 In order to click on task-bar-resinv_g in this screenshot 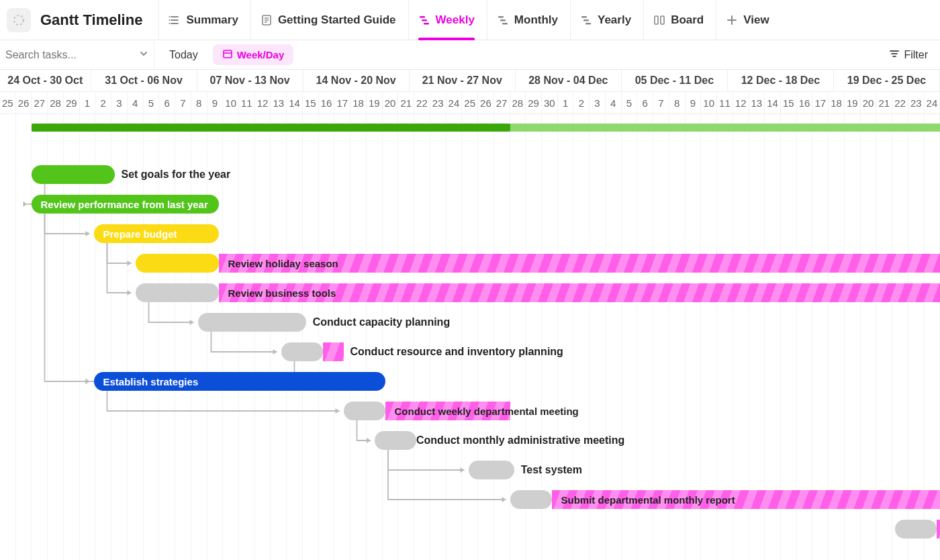, I will do `click(302, 352)`.